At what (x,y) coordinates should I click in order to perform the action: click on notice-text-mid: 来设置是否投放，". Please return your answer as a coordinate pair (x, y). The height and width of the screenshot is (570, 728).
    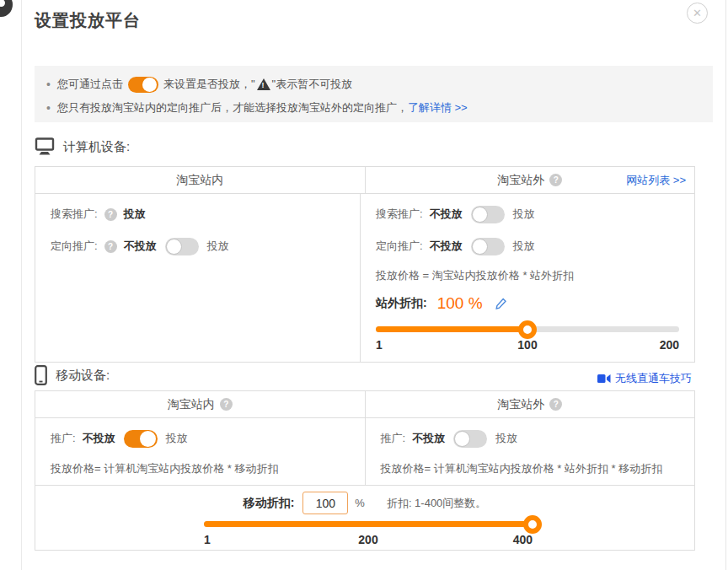
    Looking at the image, I should click on (209, 84).